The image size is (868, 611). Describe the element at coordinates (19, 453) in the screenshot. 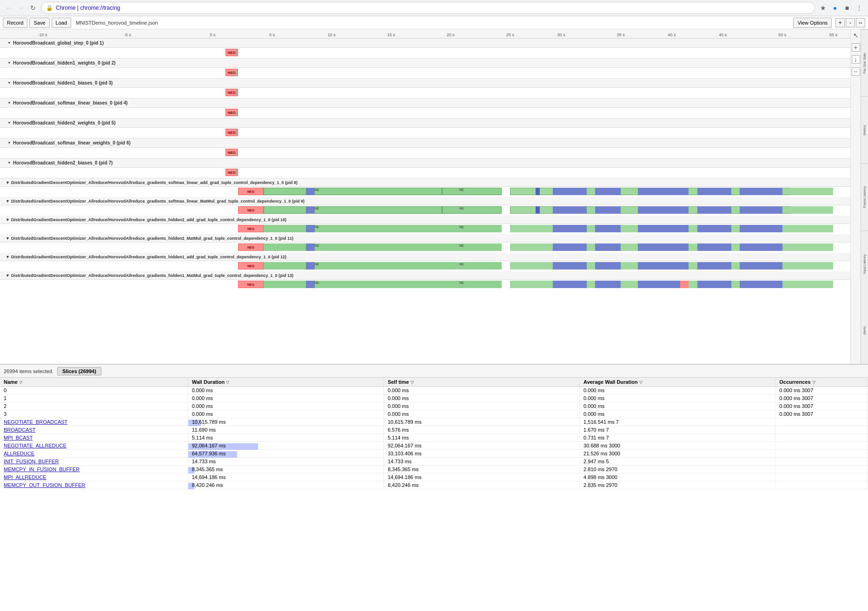

I see `name-link: ALLREDUCE` at that location.